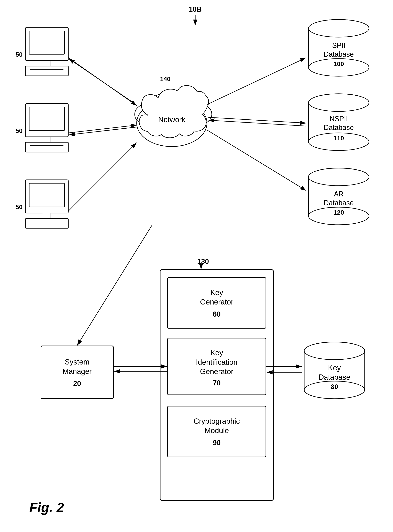 The width and height of the screenshot is (393, 532). I want to click on svg-text: Manager, so click(77, 371).